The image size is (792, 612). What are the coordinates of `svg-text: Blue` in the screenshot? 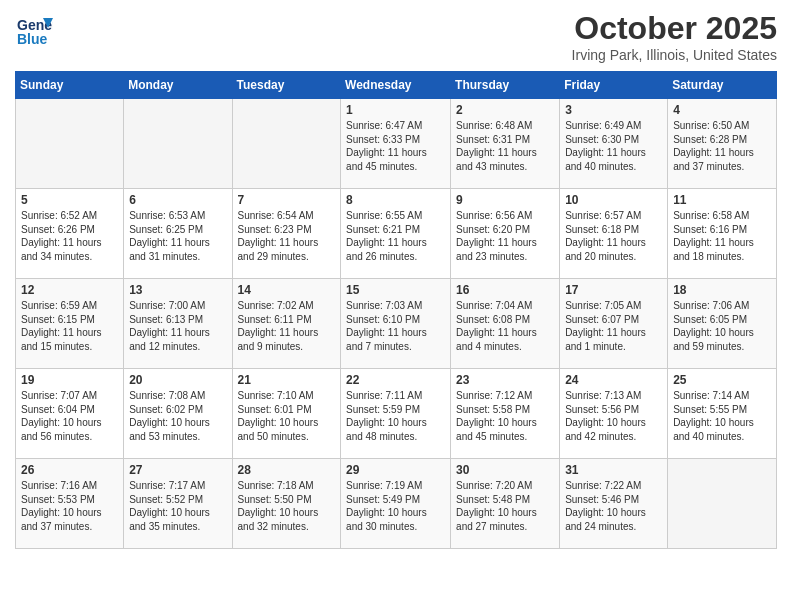 It's located at (32, 39).